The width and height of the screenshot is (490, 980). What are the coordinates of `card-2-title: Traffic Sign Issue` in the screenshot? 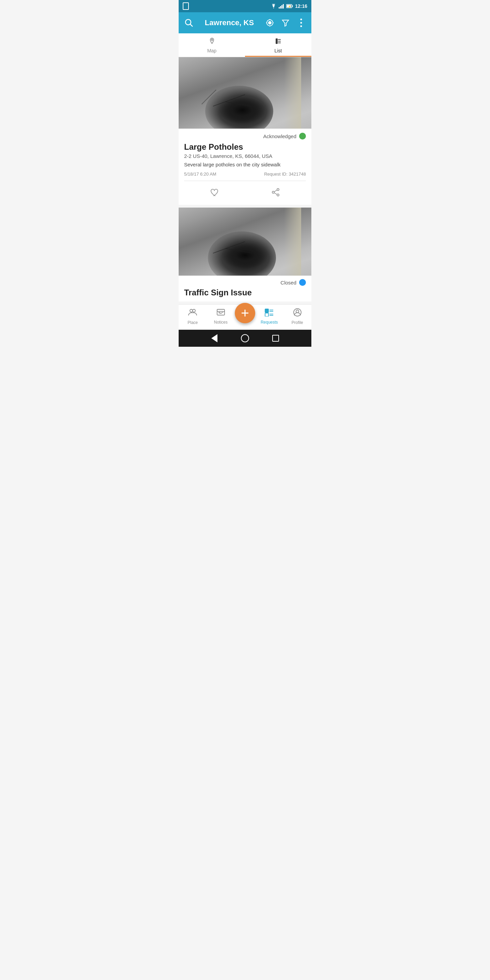 It's located at (245, 294).